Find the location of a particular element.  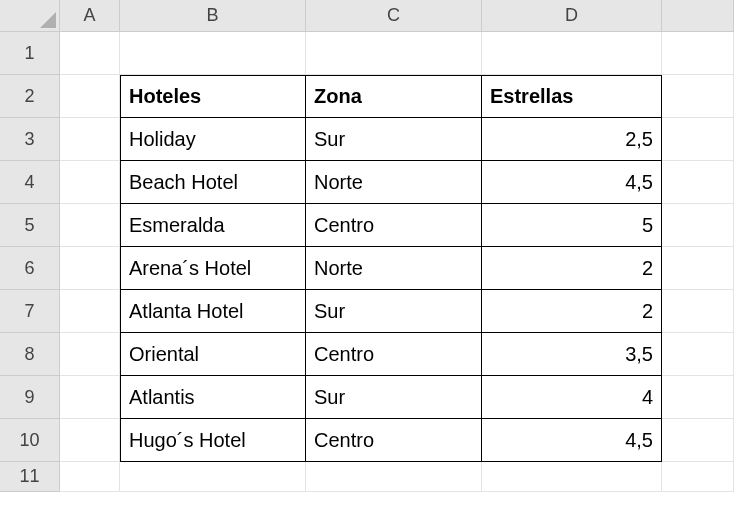

cell-C4: Norte is located at coordinates (394, 182).